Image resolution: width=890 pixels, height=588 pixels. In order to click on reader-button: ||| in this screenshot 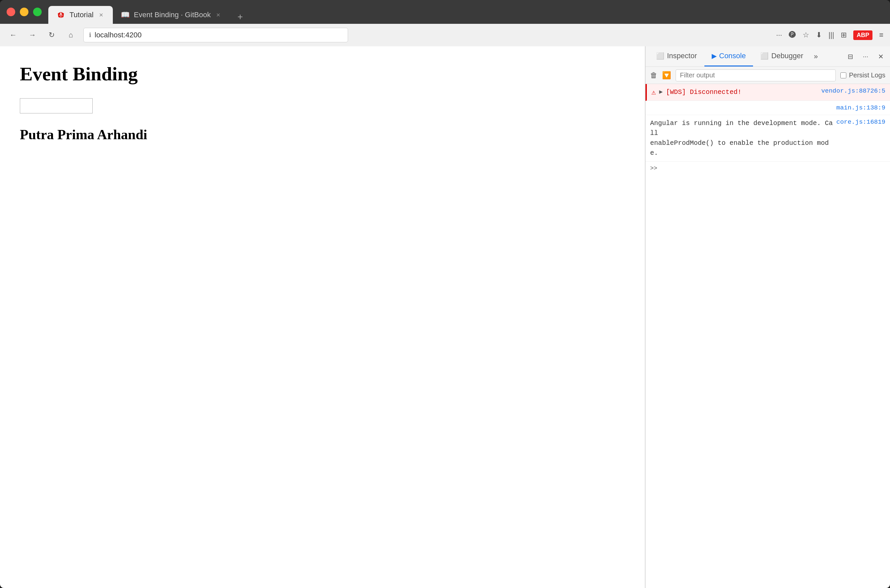, I will do `click(831, 35)`.